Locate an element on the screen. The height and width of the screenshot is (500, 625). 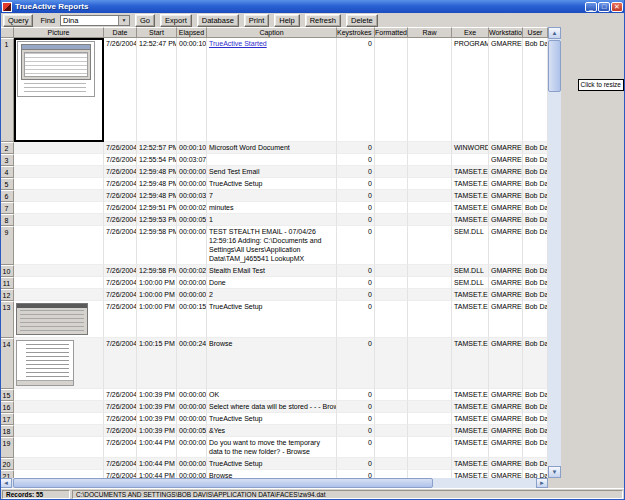
vertical-scrollbar-thumb is located at coordinates (554, 66).